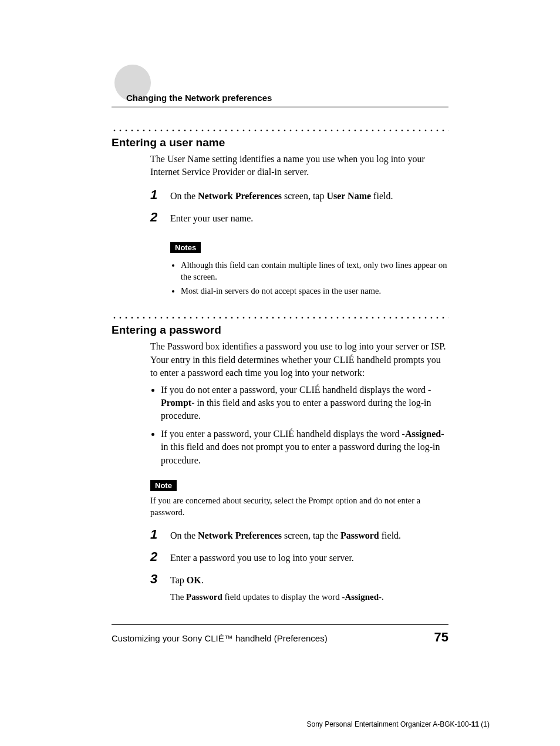  Describe the element at coordinates (305, 448) in the screenshot. I see `bullet-item: If you enter a password, your CLIÉ handh…` at that location.